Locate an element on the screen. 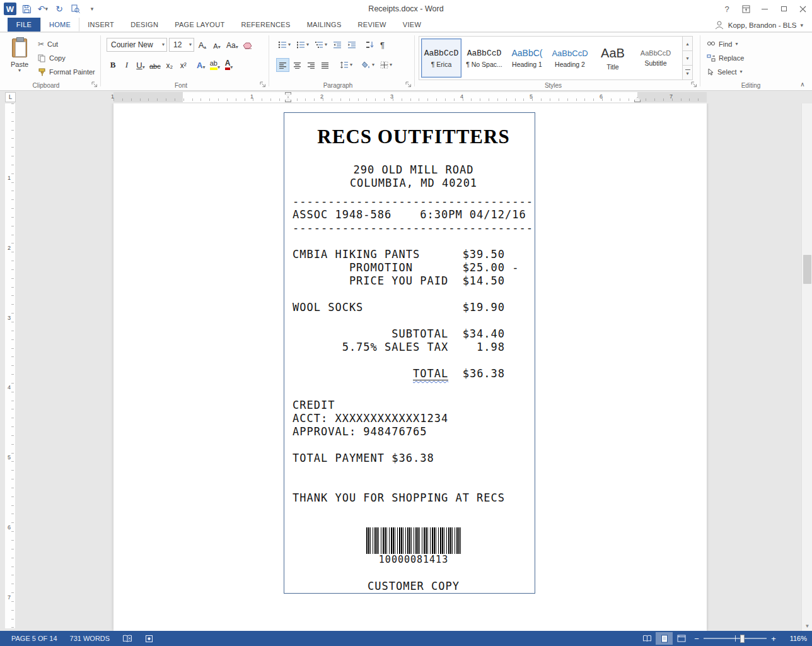 This screenshot has width=812, height=646. ribbon-tab: VIEW is located at coordinates (412, 24).